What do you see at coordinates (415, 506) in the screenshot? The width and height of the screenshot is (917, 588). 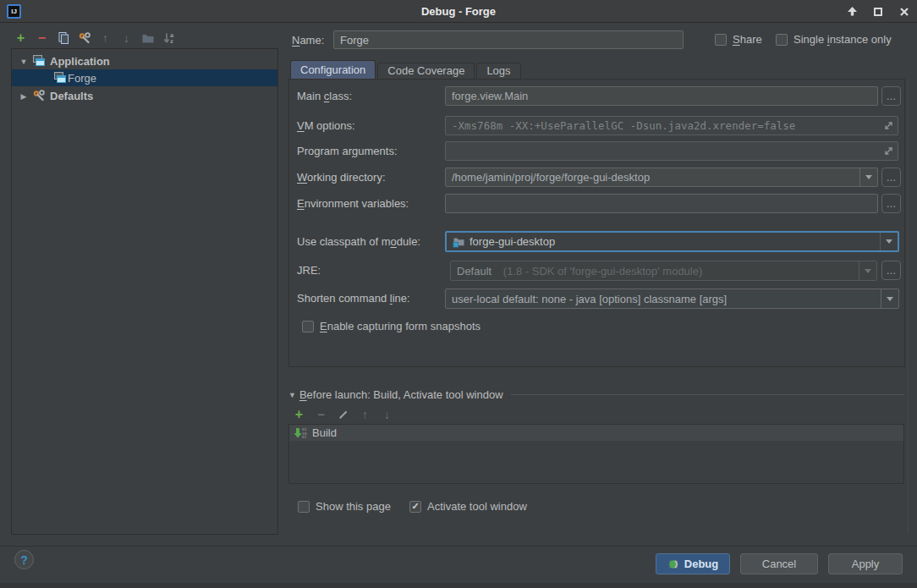 I see `check-icon: ✓` at bounding box center [415, 506].